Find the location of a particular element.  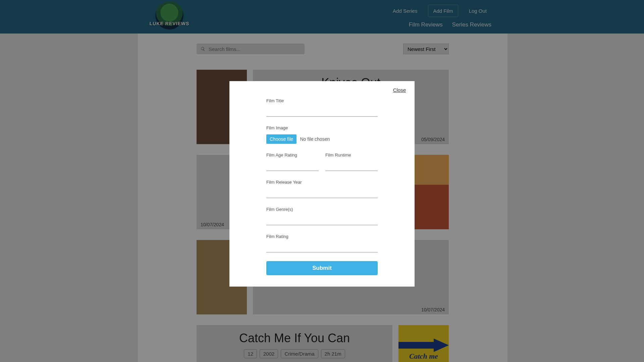

submit-button: Submit is located at coordinates (322, 268).